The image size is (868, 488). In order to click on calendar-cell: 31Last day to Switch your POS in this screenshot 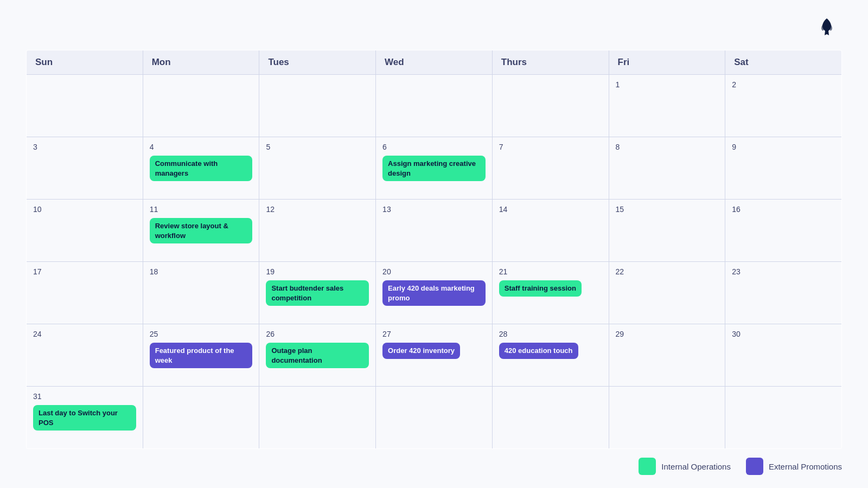, I will do `click(85, 418)`.